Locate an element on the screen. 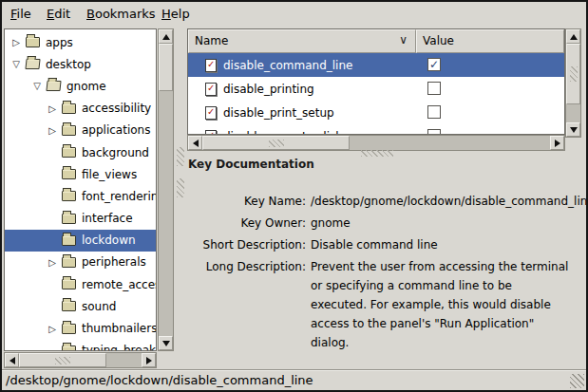 The height and width of the screenshot is (392, 588). column-header-label: Value is located at coordinates (439, 41).